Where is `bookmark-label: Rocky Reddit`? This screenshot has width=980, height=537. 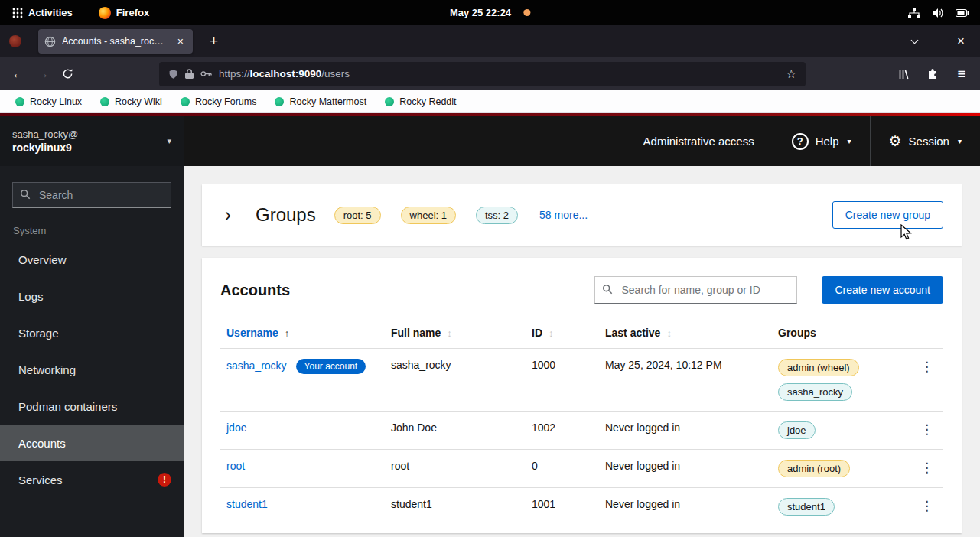 bookmark-label: Rocky Reddit is located at coordinates (428, 102).